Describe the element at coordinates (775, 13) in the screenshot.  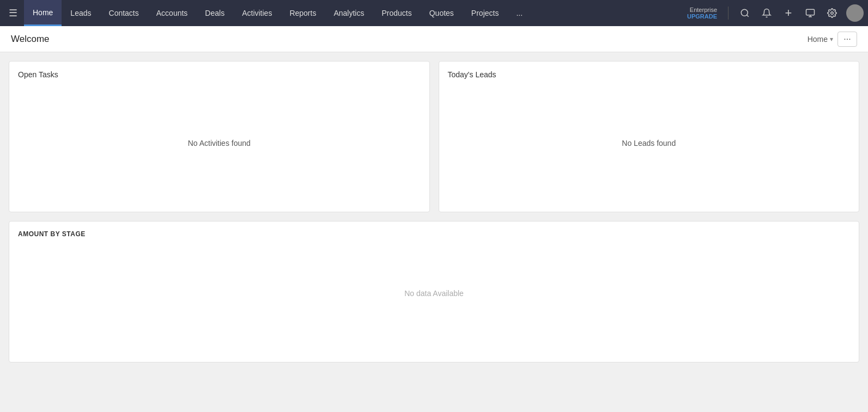
I see `nav-right-section: Enterprise UPGRADE +` at that location.